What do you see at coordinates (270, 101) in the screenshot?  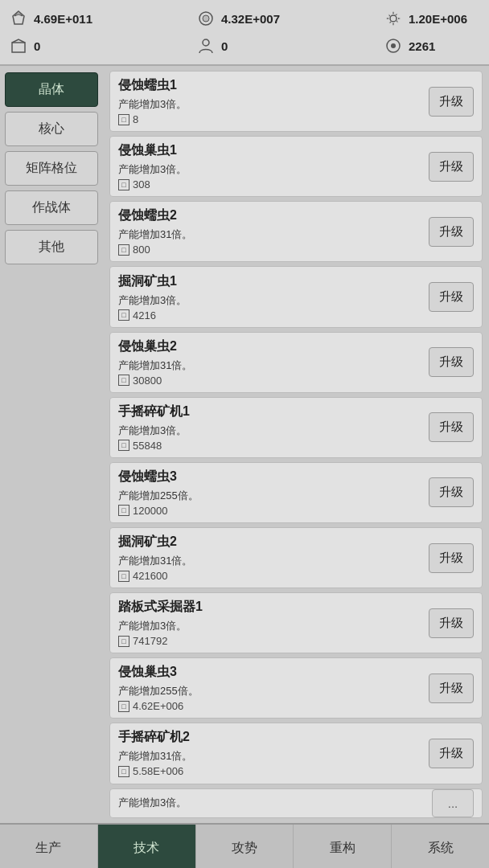 I see `item-info-0: 侵蚀蠕虫1 产能增加3倍。 □ 8` at bounding box center [270, 101].